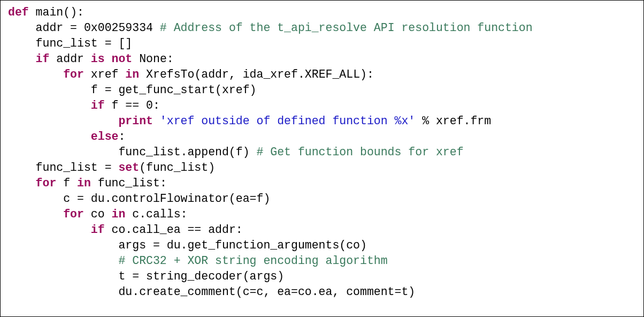 The image size is (644, 317). Describe the element at coordinates (347, 28) in the screenshot. I see `code-token: # Address of the t_api_resolve API resol…` at that location.